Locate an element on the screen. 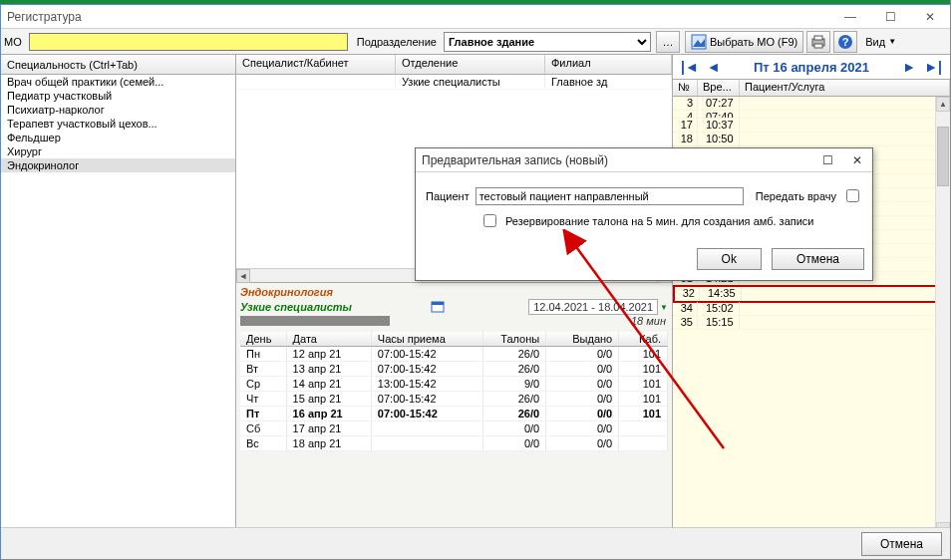 The width and height of the screenshot is (951, 560). specialty-item: Терапевт участковый цехов... is located at coordinates (118, 124).